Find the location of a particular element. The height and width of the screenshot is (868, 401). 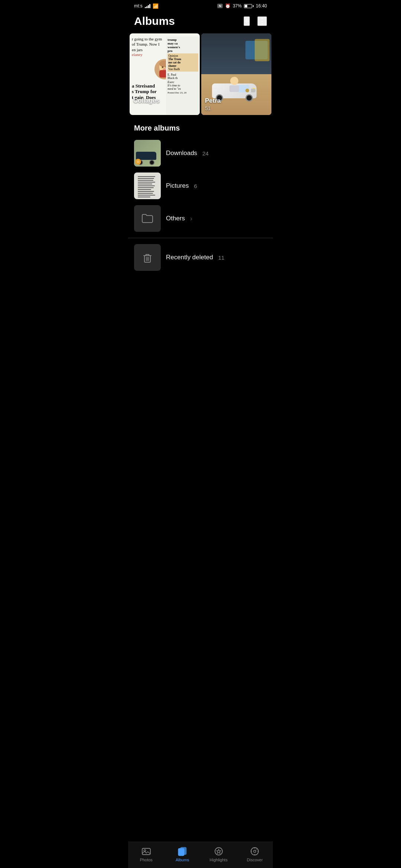

status-left: mt:s 📶 is located at coordinates (146, 6).